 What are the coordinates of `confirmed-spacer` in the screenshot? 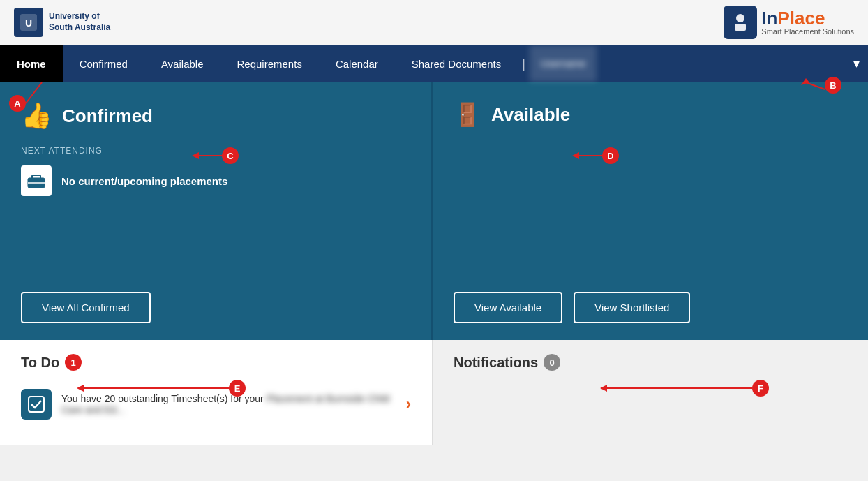 It's located at (216, 254).